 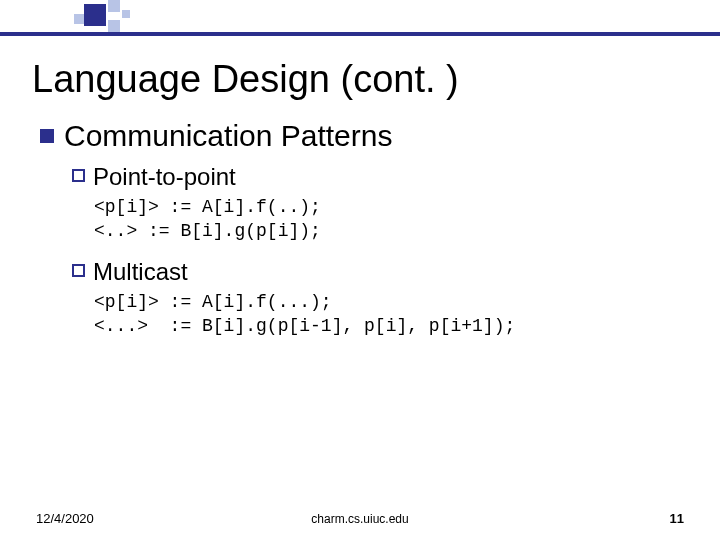 I want to click on bullet-level1: Communication Patterns, so click(x=364, y=136).